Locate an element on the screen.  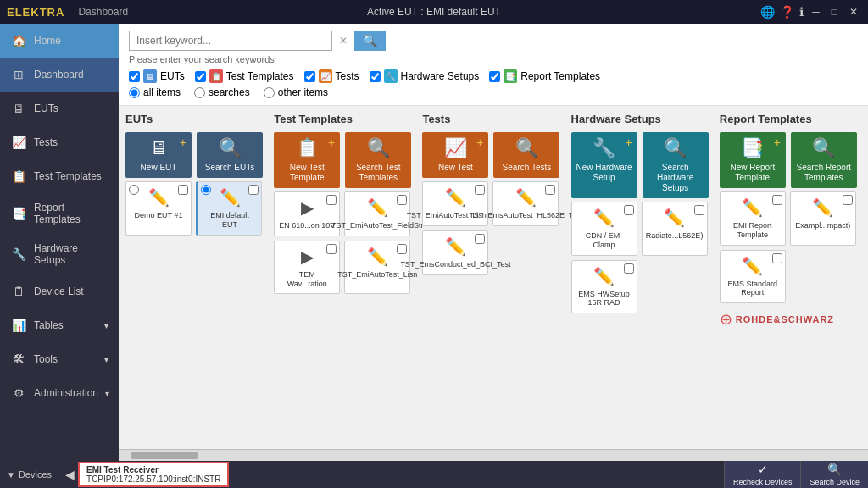
sidebar-item-administration: ⚙ Administration is located at coordinates (59, 393).